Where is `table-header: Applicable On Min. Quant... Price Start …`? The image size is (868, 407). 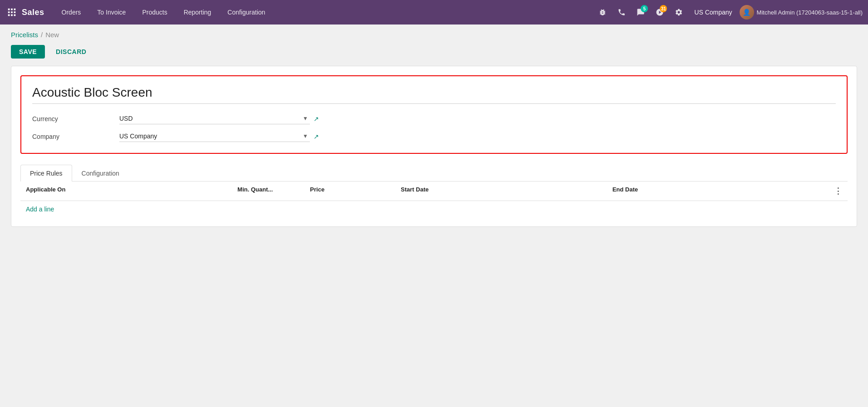
table-header: Applicable On Min. Quant... Price Start … is located at coordinates (434, 191).